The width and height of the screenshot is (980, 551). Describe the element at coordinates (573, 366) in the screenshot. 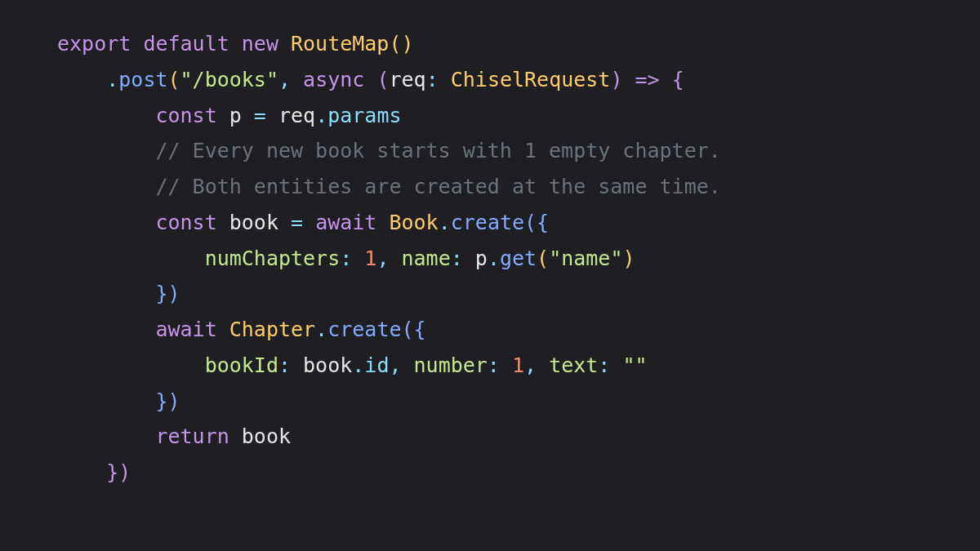

I see `key-text: text` at that location.